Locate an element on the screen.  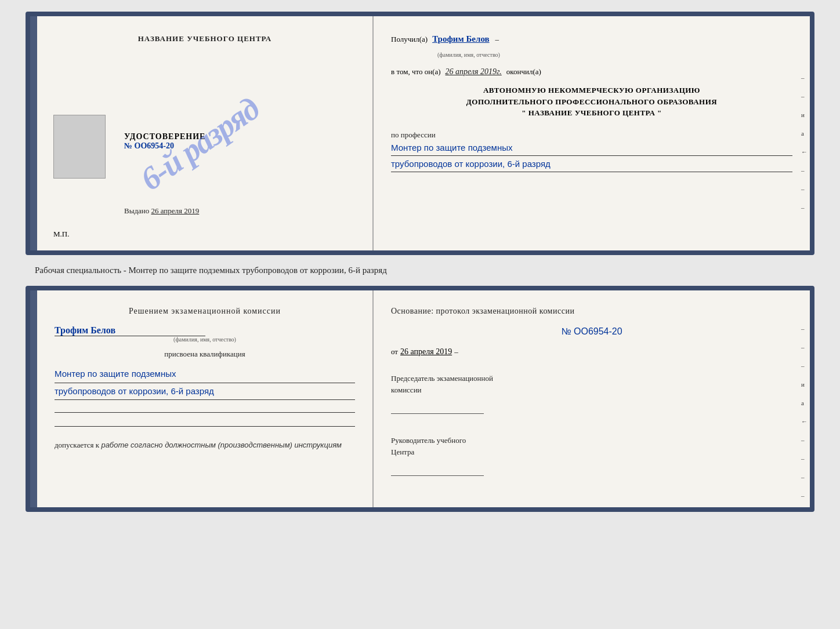
org-block: АВТОНОМНУЮ НЕКОММЕРЧЕСКУЮ ОРГАНИЗАЦИЮ ДО… is located at coordinates (592, 102).